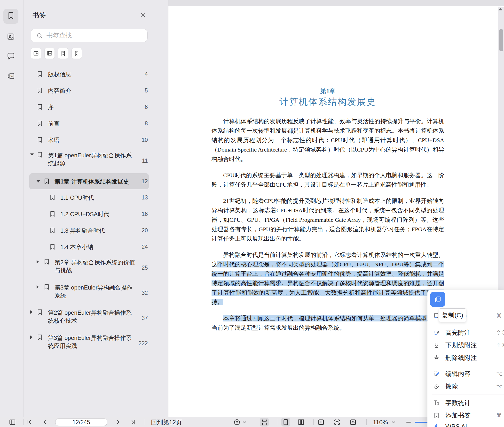 Image resolution: width=504 pixels, height=427 pixels. Describe the element at coordinates (96, 268) in the screenshot. I see `bookmark-item: 第2章 异构融合操作系统的价值与挑战25` at that location.